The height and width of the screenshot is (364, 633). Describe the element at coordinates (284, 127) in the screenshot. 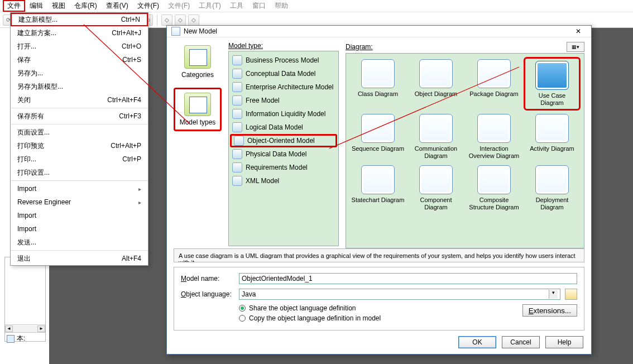

I see `model-type-item: Logical Data Model` at that location.